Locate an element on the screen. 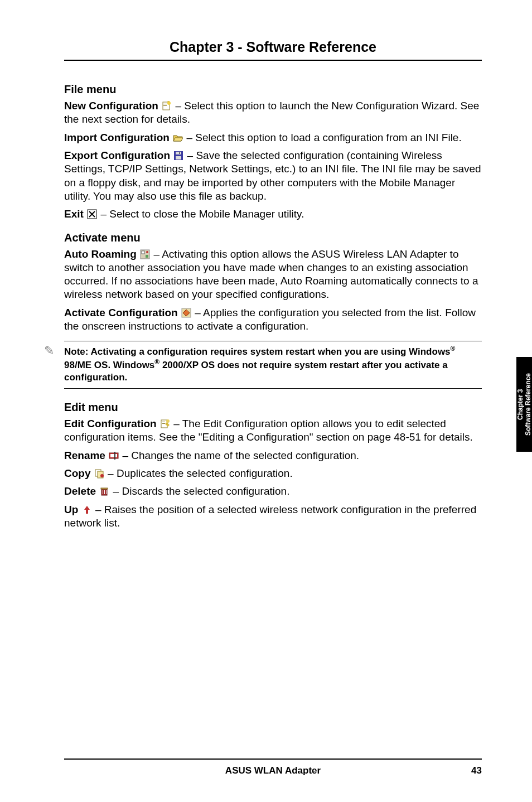 The image size is (532, 802). footer-product: ASUS WLAN Adapter is located at coordinates (273, 771).